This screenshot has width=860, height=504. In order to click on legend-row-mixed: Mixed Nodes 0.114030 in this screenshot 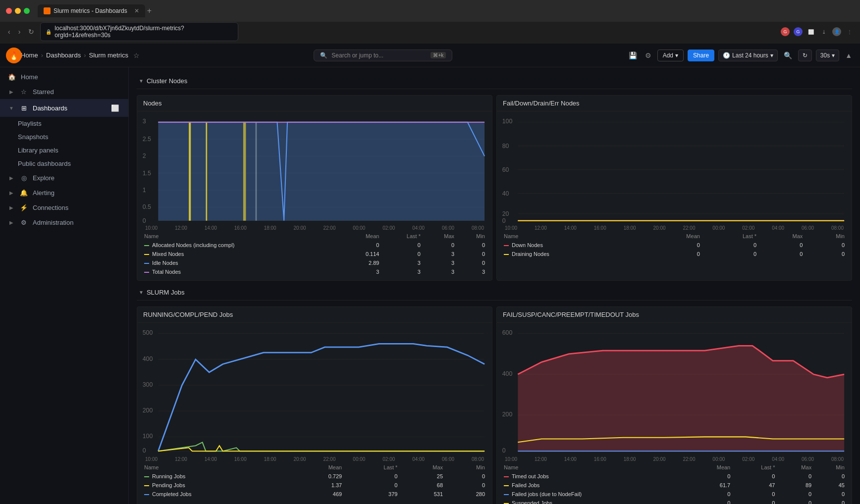, I will do `click(315, 254)`.